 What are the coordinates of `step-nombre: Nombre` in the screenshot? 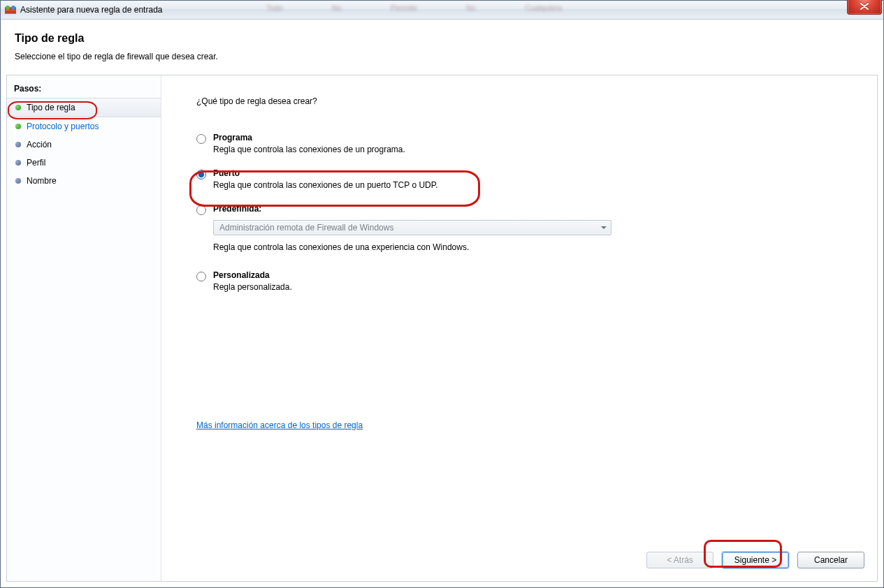 It's located at (84, 181).